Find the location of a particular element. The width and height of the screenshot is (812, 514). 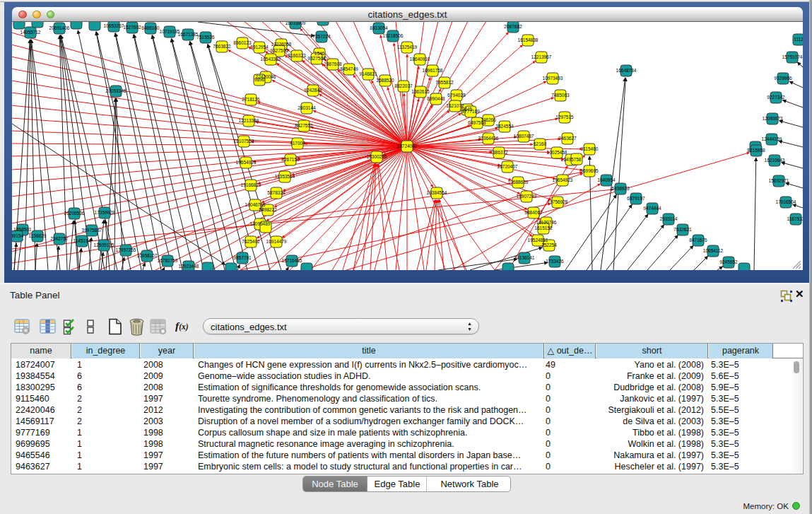

svg-text: 9242848 is located at coordinates (313, 90).